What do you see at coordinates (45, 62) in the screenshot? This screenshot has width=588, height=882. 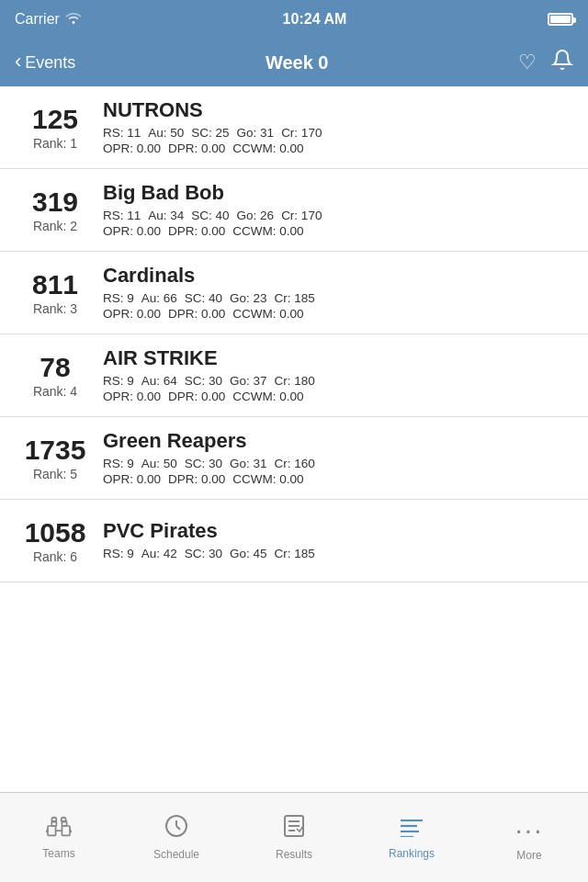 I see `back-button: ‹ Events` at bounding box center [45, 62].